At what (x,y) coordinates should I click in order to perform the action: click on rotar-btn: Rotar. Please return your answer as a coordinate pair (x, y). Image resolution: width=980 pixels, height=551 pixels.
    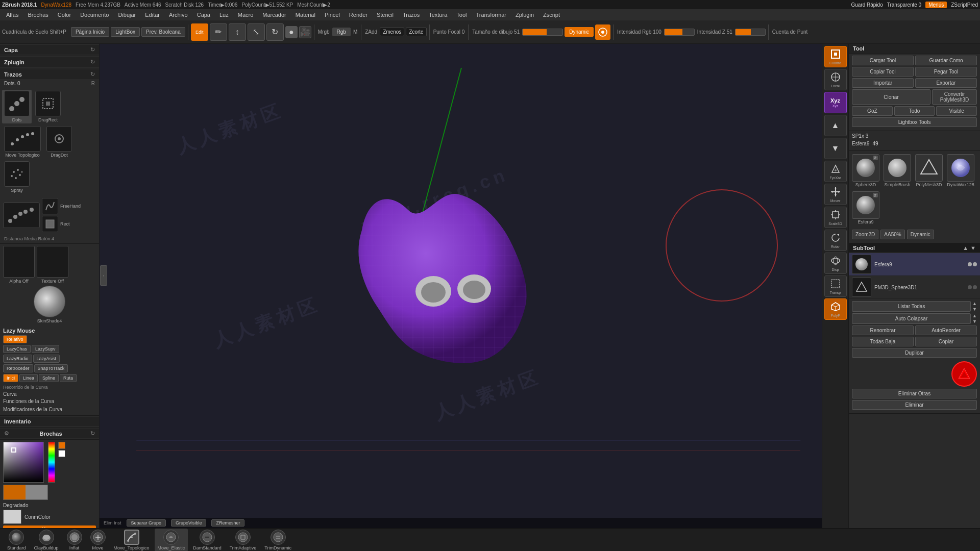
    Looking at the image, I should click on (836, 240).